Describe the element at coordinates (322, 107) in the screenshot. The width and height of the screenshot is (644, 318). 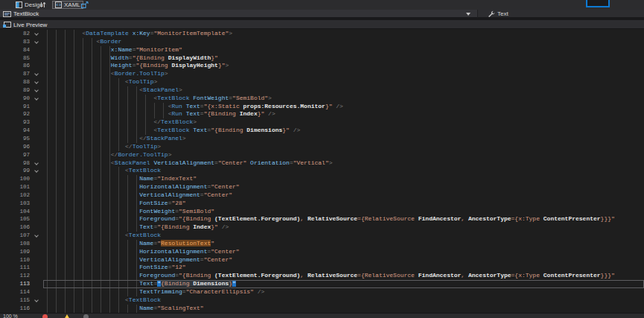
I see `code-line: 91 <Run Text="{x:Static props:Resources.…` at that location.